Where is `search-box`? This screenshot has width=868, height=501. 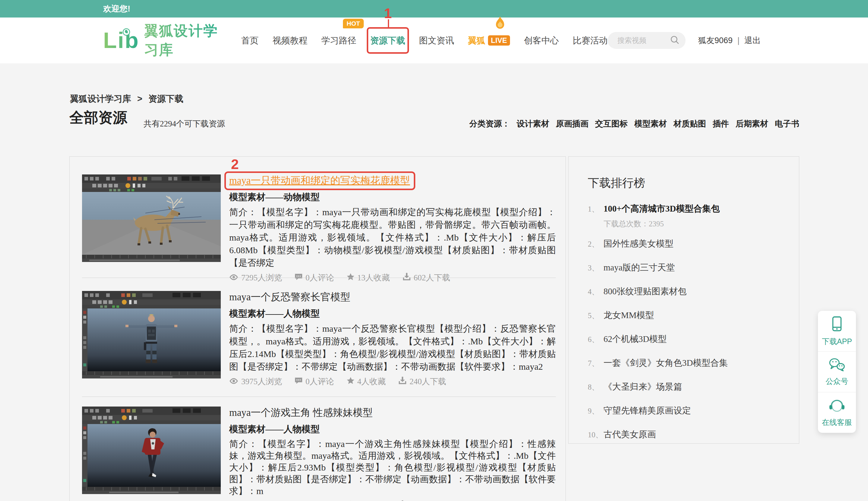 search-box is located at coordinates (647, 41).